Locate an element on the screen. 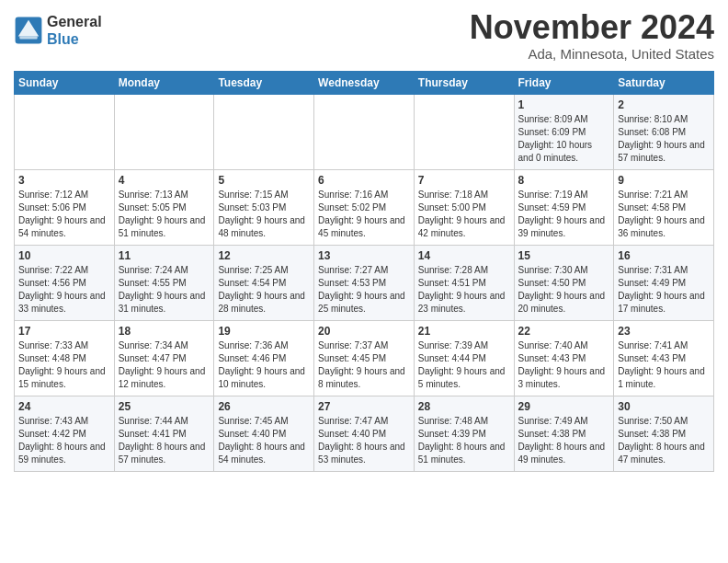 This screenshot has height=563, width=728. calendar-cell: 6Sunrise: 7:16 AM Sunset: 5:02 PM Daylig… is located at coordinates (364, 207).